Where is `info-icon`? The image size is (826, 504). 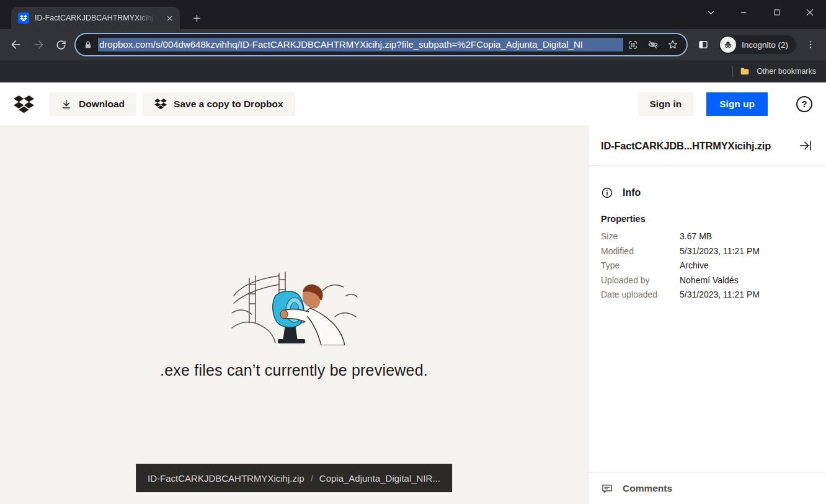
info-icon is located at coordinates (607, 193).